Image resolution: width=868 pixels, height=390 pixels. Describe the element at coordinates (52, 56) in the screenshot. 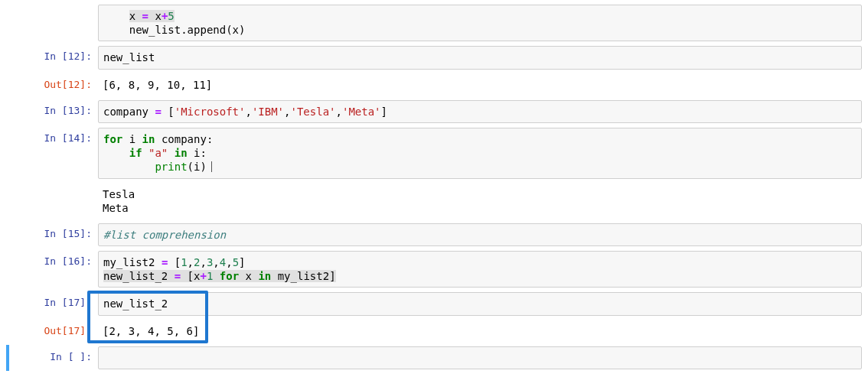

I see `in-prompt: In [12]:` at that location.